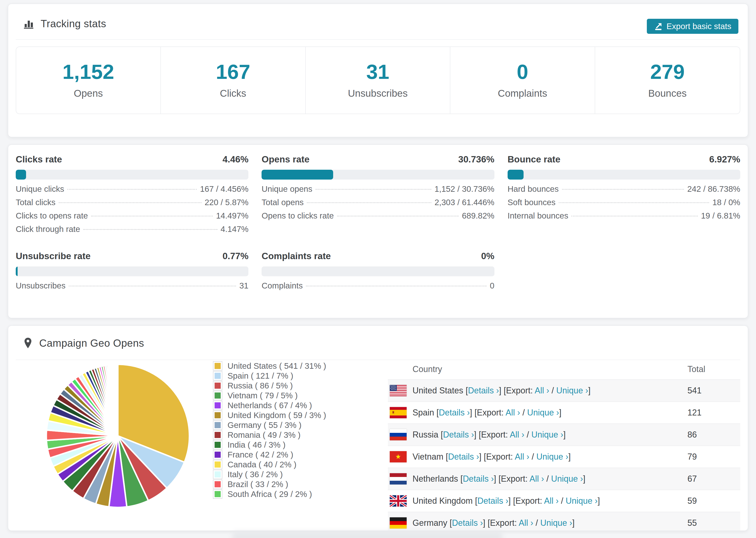  What do you see at coordinates (132, 231) in the screenshot?
I see `detail-row: Click through rate4.147%` at bounding box center [132, 231].